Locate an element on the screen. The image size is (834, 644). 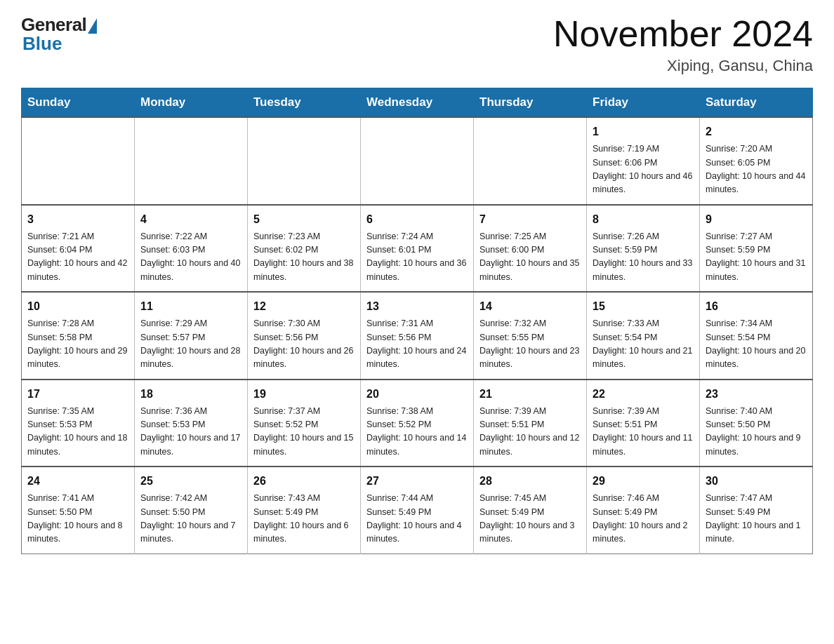
cell-info: Sunrise: 7:34 AMSunset: 5:54 PMDaylight:… is located at coordinates (756, 344).